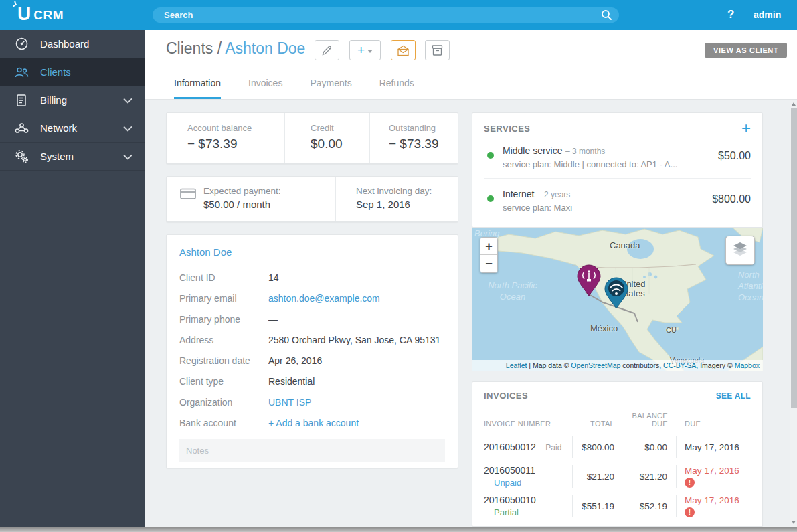  I want to click on field-value: Apr 26, 2016, so click(295, 361).